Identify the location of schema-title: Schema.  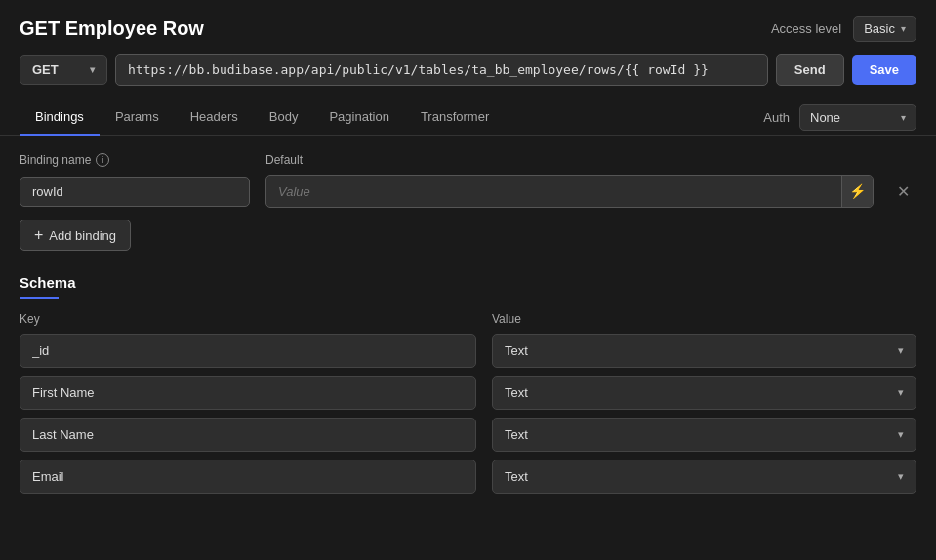
(468, 283).